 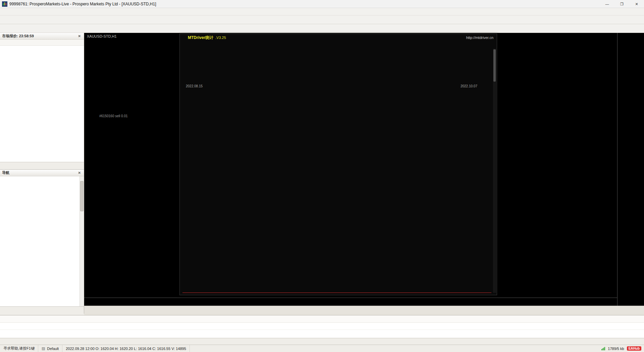 I want to click on navigator-panel: 导航 ✕, so click(x=42, y=242).